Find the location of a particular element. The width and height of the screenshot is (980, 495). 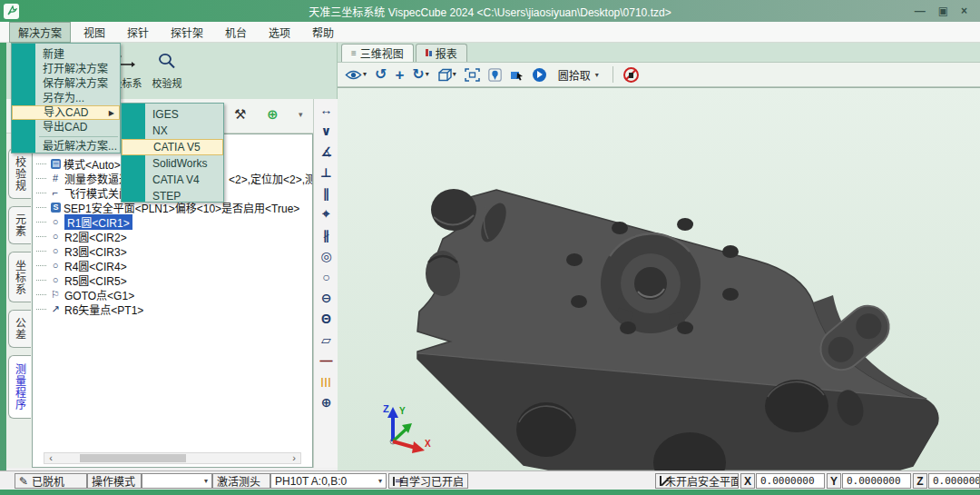

restore-button: ▣ is located at coordinates (944, 11).